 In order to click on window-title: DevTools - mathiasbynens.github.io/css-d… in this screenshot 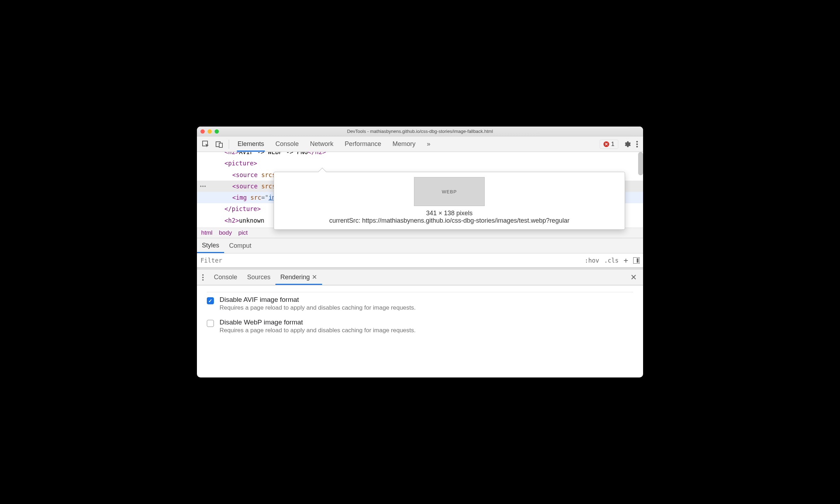, I will do `click(420, 131)`.